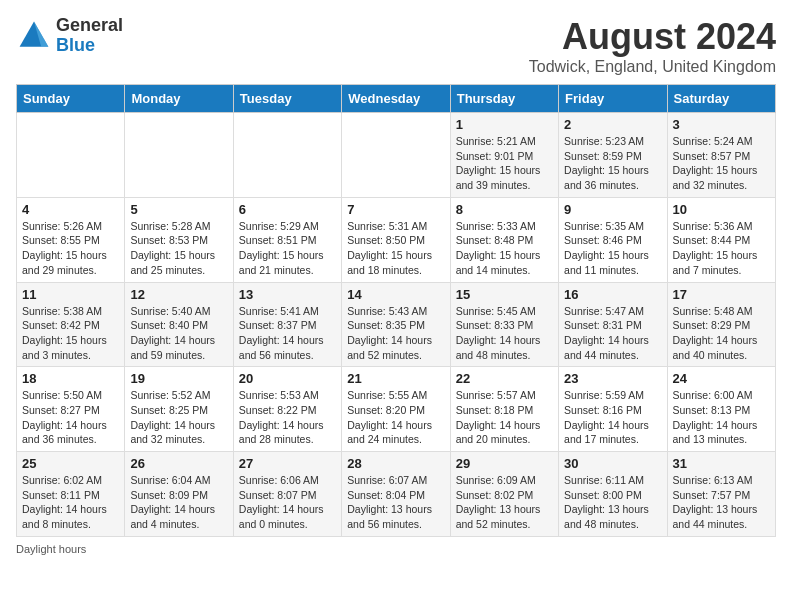  What do you see at coordinates (179, 99) in the screenshot?
I see `calendar-day-header: Monday` at bounding box center [179, 99].